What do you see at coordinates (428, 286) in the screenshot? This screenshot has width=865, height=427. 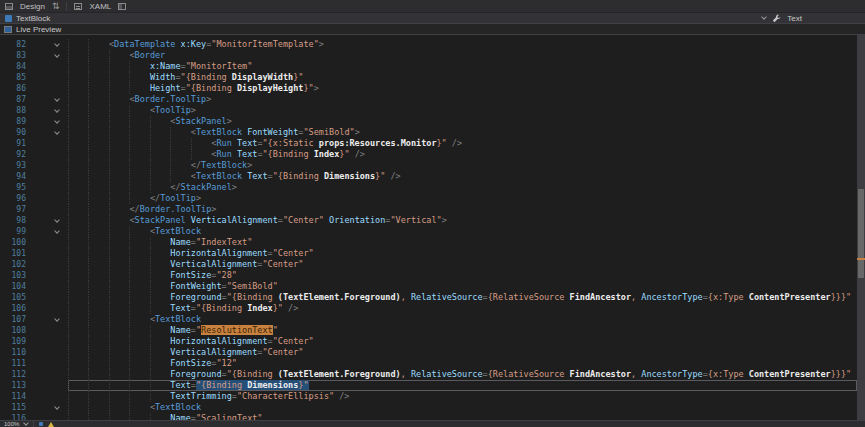 I see `code-line: 104FontWeight="SemiBold"` at bounding box center [428, 286].